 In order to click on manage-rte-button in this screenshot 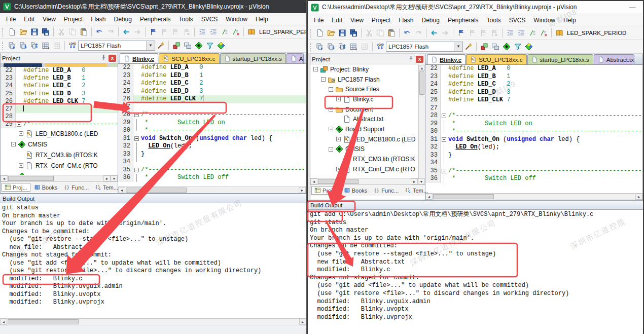, I will do `click(507, 47)`.